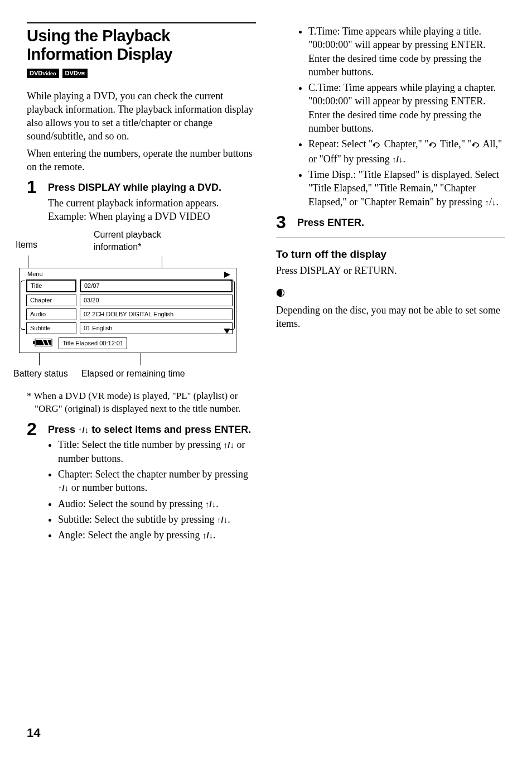 The width and height of the screenshot is (532, 757). I want to click on osd-menu-label: Menu, so click(128, 273).